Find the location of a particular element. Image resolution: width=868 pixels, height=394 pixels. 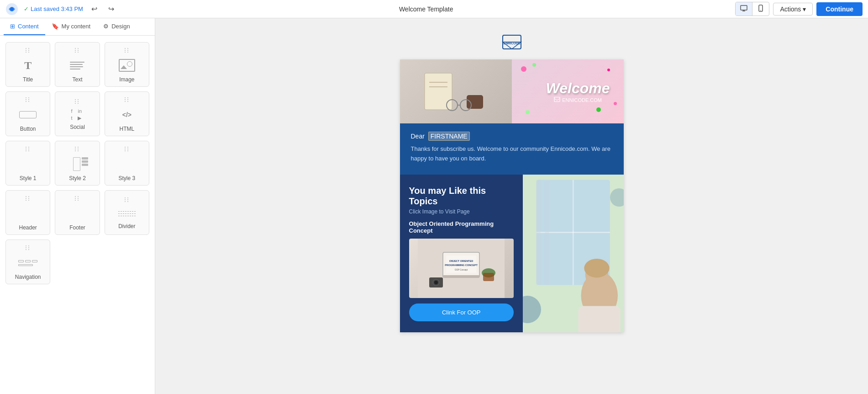

block-button-label: Button is located at coordinates (28, 129).